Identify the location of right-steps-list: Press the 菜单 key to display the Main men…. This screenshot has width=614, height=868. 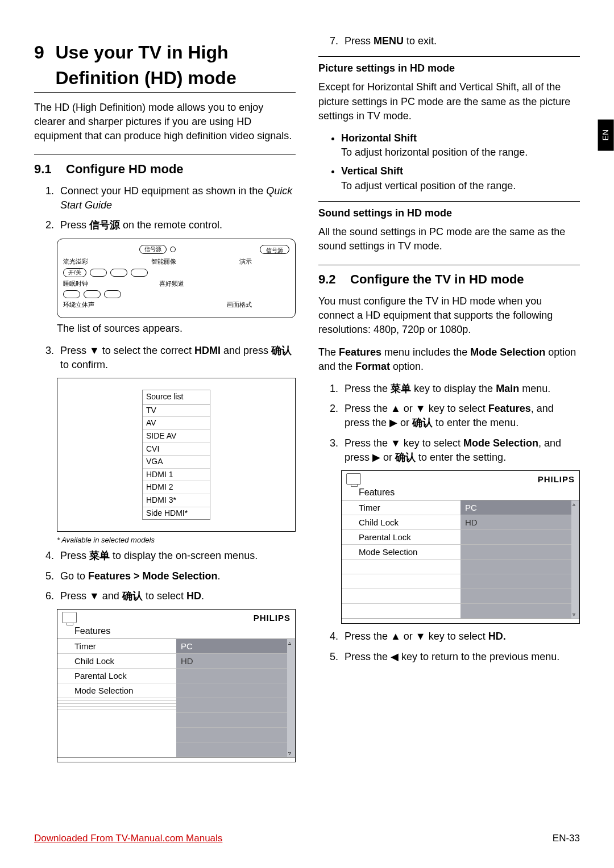
(449, 423).